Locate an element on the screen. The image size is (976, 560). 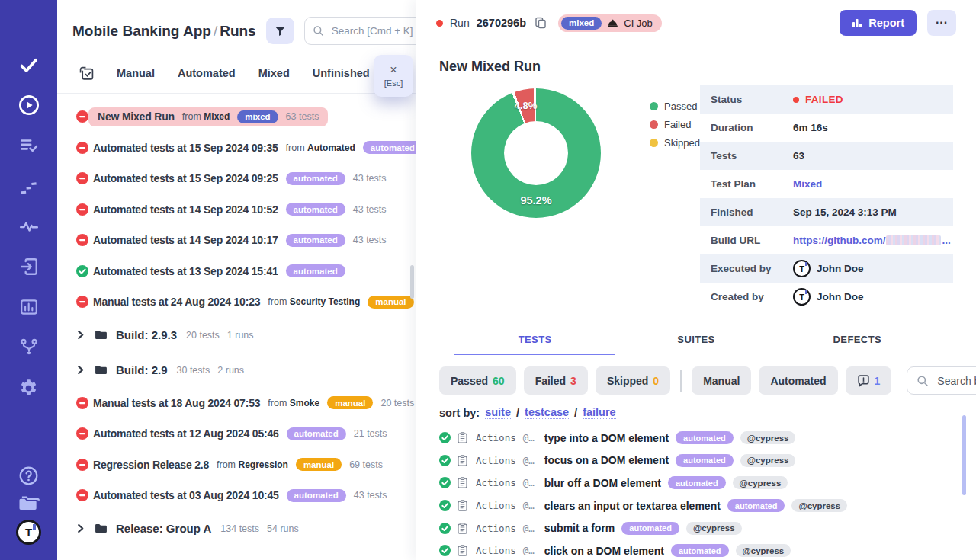
tab-tests: TESTS is located at coordinates (535, 344).